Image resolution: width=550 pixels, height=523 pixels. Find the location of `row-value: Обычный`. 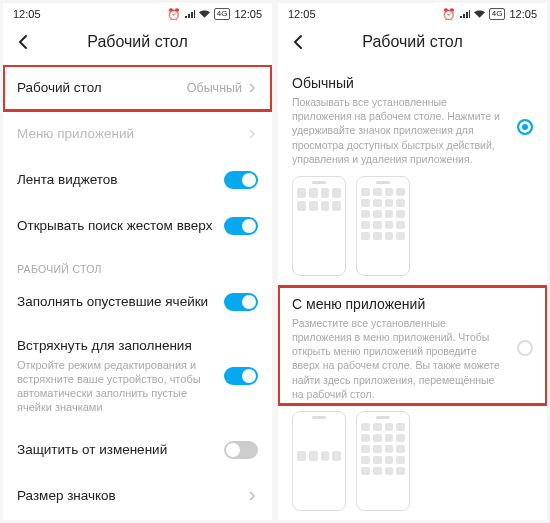

row-value: Обычный is located at coordinates (214, 88).